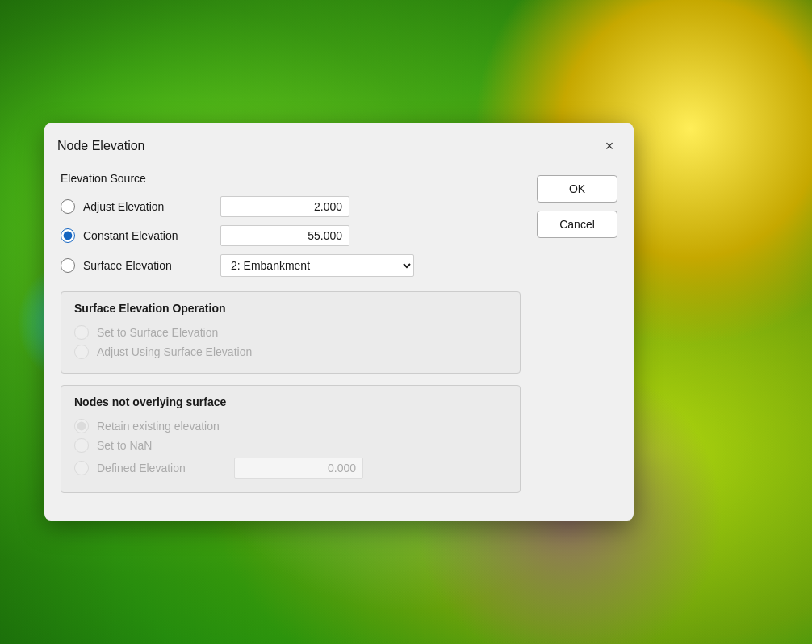 The height and width of the screenshot is (644, 812). I want to click on adjust-elevation-input, so click(285, 207).